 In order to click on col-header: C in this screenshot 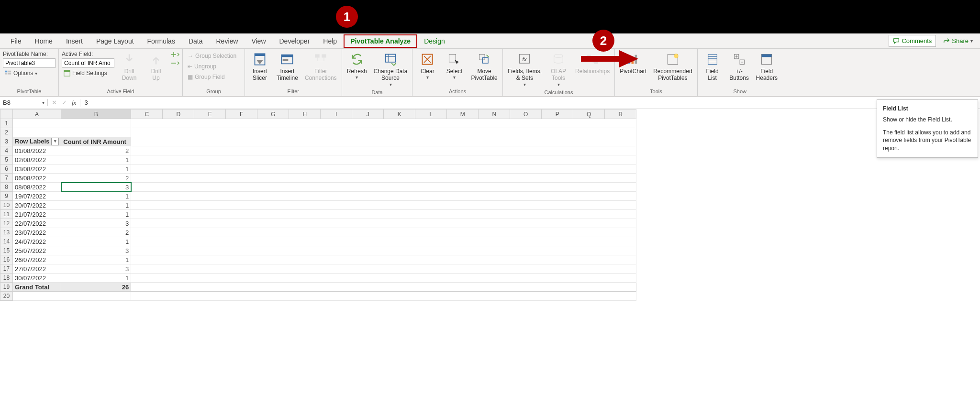, I will do `click(147, 114)`.